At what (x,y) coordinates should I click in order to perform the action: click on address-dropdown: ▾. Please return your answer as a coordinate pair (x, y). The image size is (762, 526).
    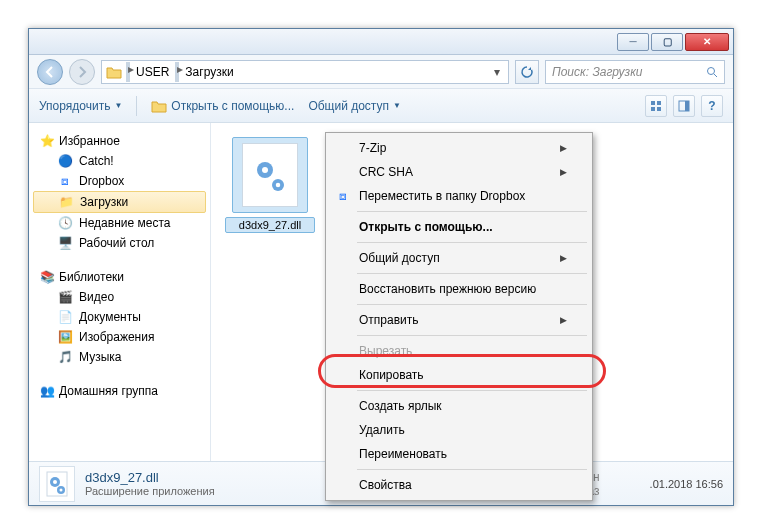
    Looking at the image, I should click on (497, 72).